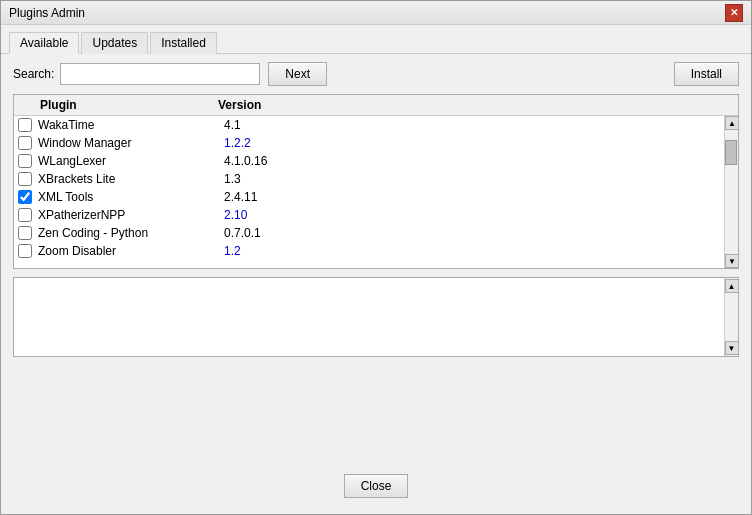 The image size is (752, 515). What do you see at coordinates (238, 143) in the screenshot?
I see `plugin-version: 1.2.2` at bounding box center [238, 143].